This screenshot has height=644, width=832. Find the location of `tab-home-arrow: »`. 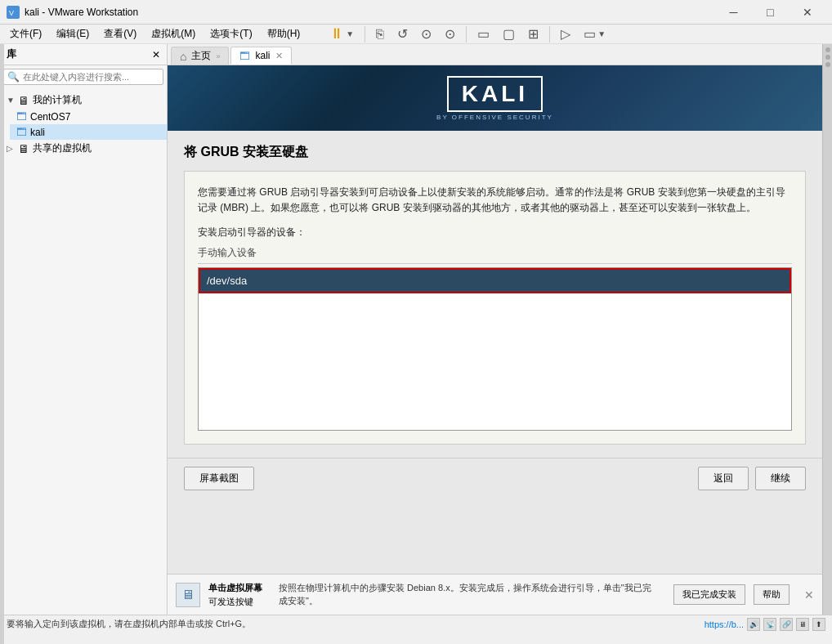

tab-home-arrow: » is located at coordinates (217, 56).